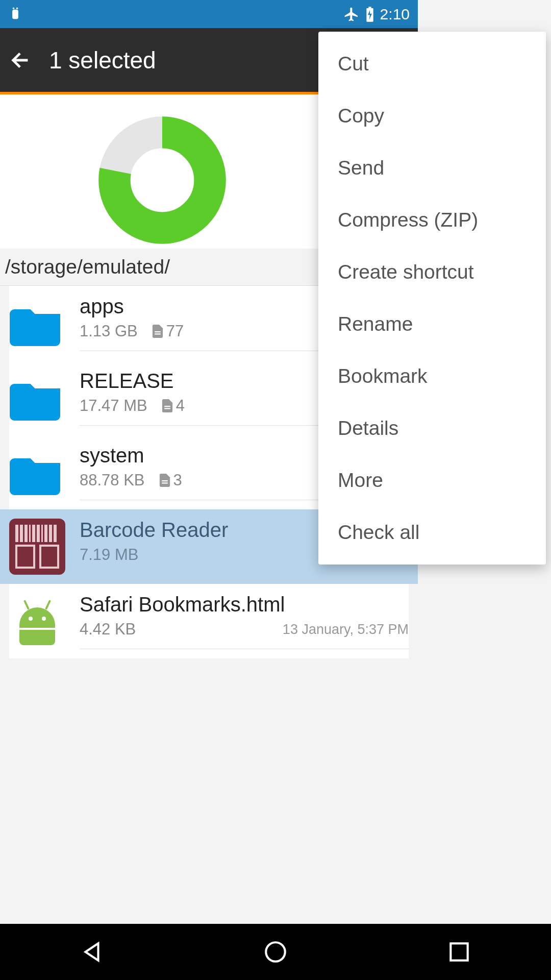 This screenshot has height=980, width=551. Describe the element at coordinates (395, 14) in the screenshot. I see `status-time: 2:10` at that location.